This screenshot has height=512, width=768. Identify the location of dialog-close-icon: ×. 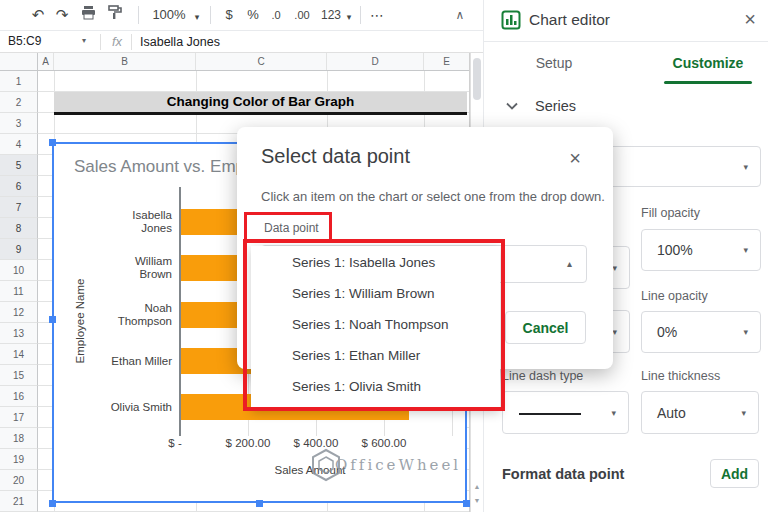
(575, 158).